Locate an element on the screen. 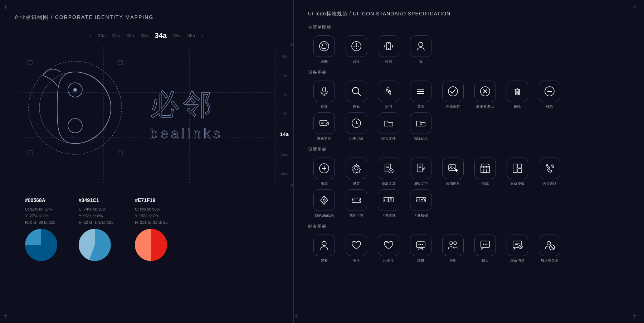  icon-followed-label: 已关注 is located at coordinates (389, 261).